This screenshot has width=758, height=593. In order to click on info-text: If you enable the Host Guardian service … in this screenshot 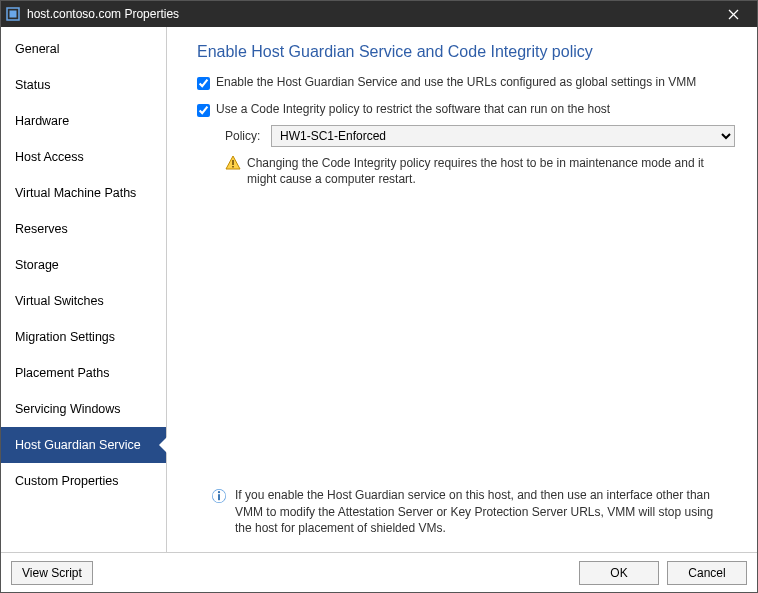, I will do `click(483, 512)`.